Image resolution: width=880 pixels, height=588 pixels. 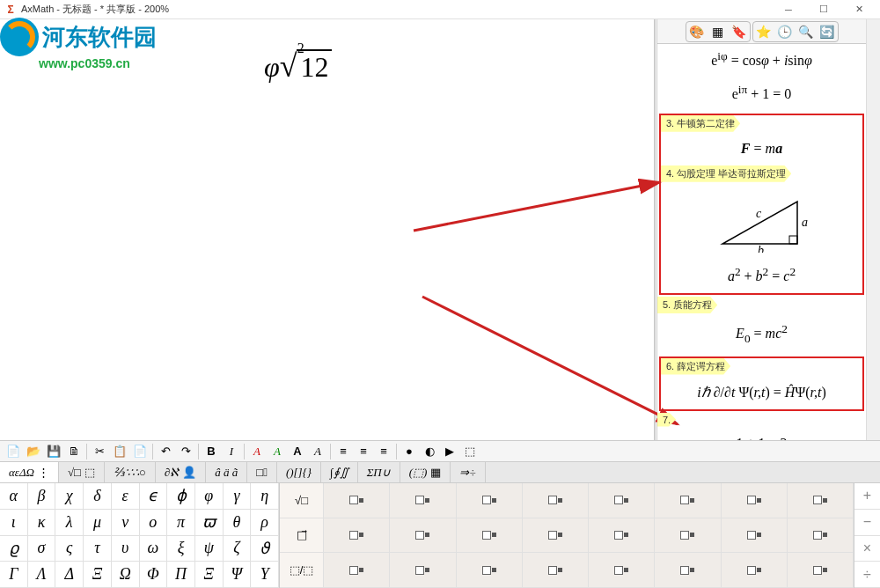 What do you see at coordinates (186, 452) in the screenshot?
I see `redo-button: ↷` at bounding box center [186, 452].